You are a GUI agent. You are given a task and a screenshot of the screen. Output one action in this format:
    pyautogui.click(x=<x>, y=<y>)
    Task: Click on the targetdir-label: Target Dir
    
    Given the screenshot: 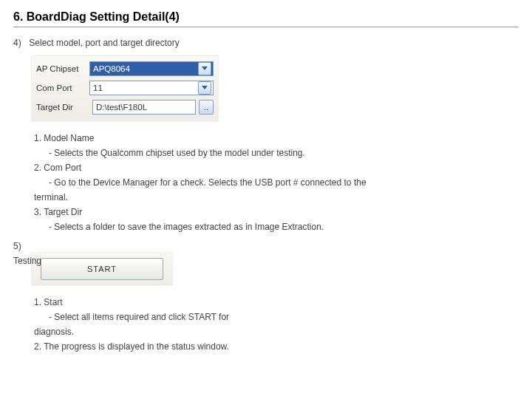 What is the action you would take?
    pyautogui.click(x=63, y=107)
    